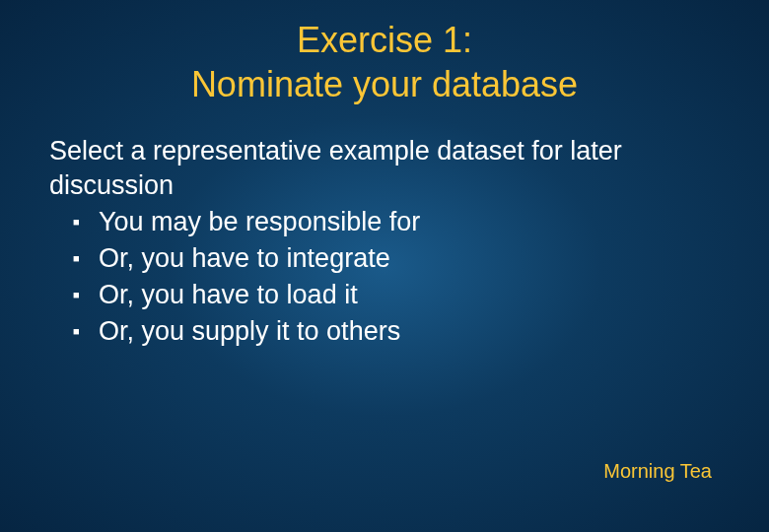  I want to click on bullet-text: You may be responsible for, so click(259, 222).